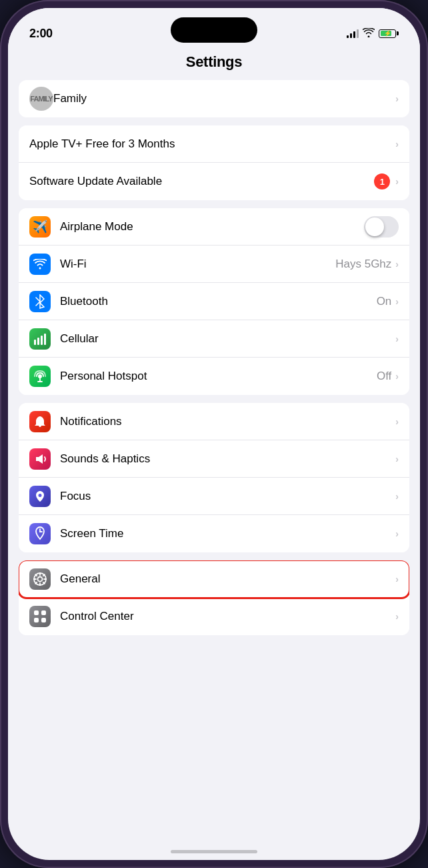  Describe the element at coordinates (228, 422) in the screenshot. I see `notifications-label: Notifications` at that location.